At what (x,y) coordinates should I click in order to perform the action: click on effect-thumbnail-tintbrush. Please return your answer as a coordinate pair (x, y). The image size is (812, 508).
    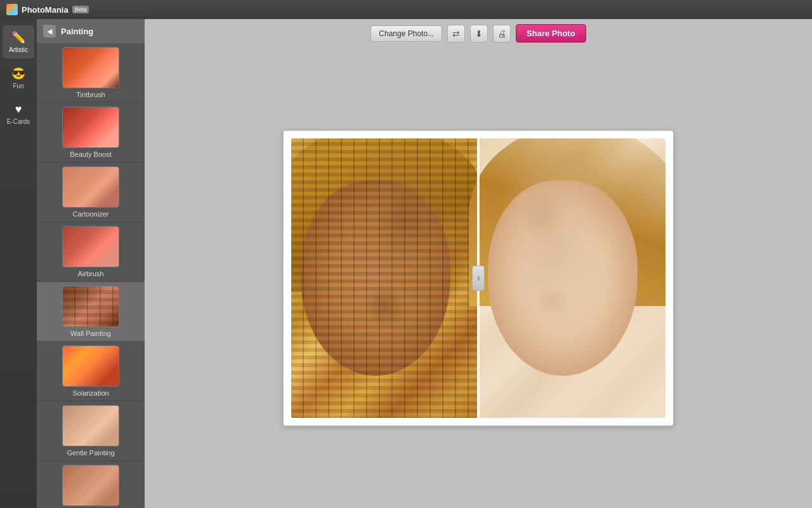
    Looking at the image, I should click on (91, 67).